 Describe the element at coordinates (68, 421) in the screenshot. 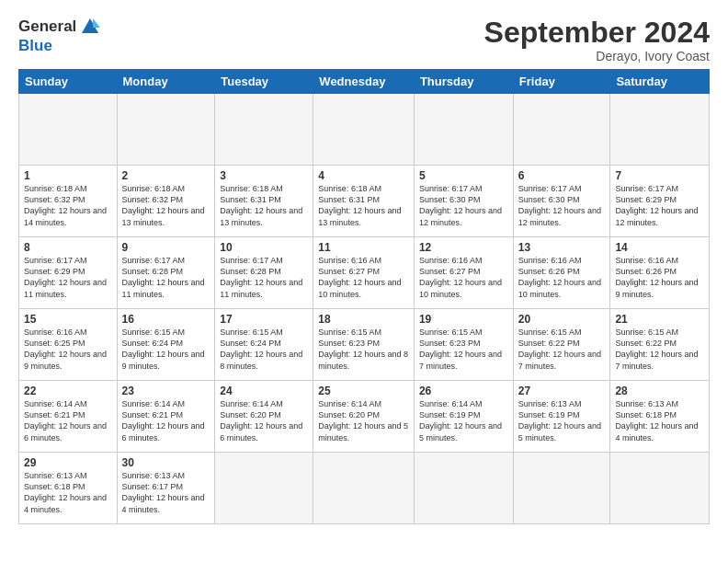

I see `day-info: Sunrise: 6:14 AMSunset: 6:21 PMDaylight:…` at that location.